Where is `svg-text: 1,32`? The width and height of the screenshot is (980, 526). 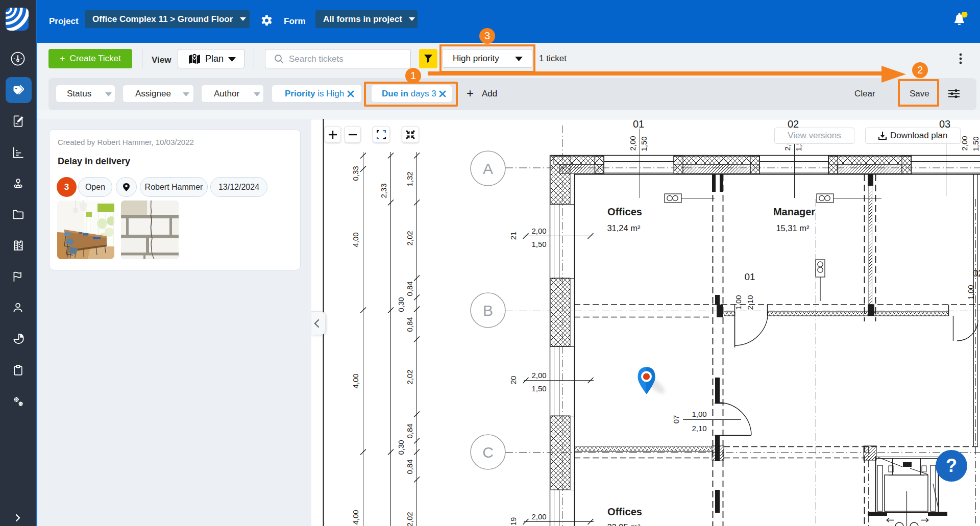 svg-text: 1,32 is located at coordinates (409, 179).